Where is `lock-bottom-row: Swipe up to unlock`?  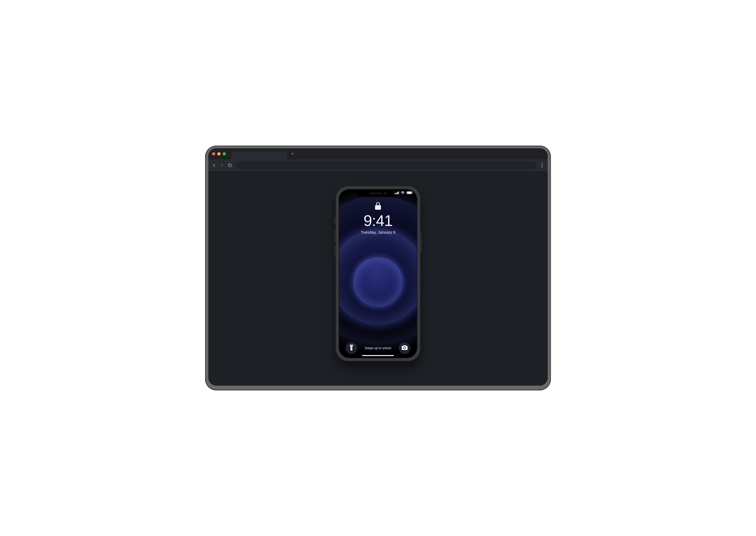
lock-bottom-row: Swipe up to unlock is located at coordinates (378, 348).